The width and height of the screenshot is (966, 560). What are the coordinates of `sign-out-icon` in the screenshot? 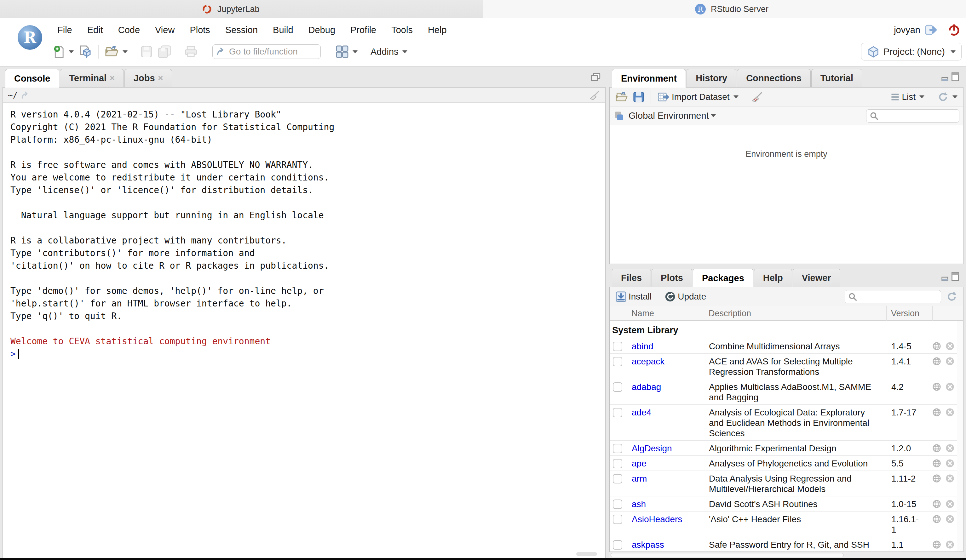 It's located at (932, 30).